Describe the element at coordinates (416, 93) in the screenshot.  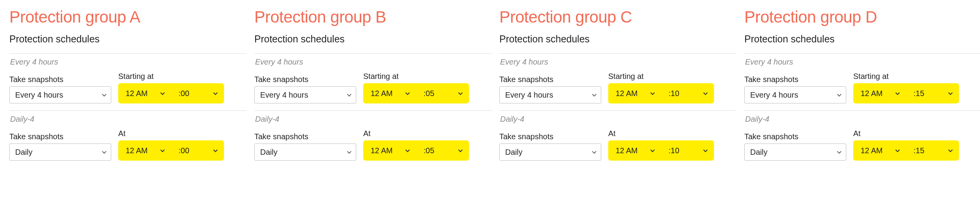
I see `time-highlight: 12 AM:05` at that location.